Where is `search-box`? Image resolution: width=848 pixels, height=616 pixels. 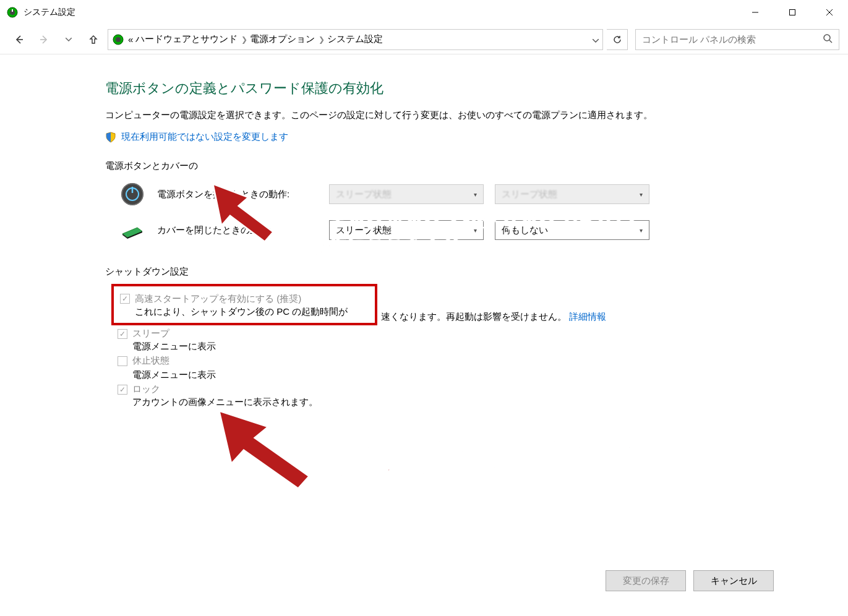
search-box is located at coordinates (737, 40).